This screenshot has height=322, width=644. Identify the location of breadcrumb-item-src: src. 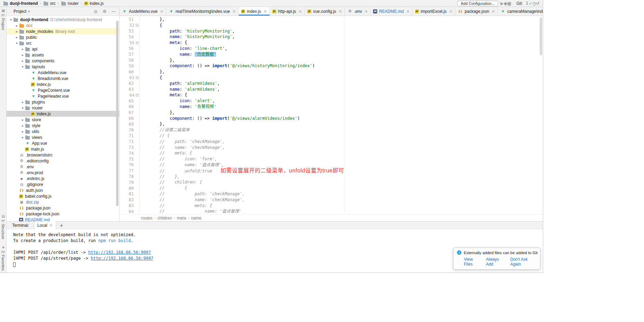
(49, 3).